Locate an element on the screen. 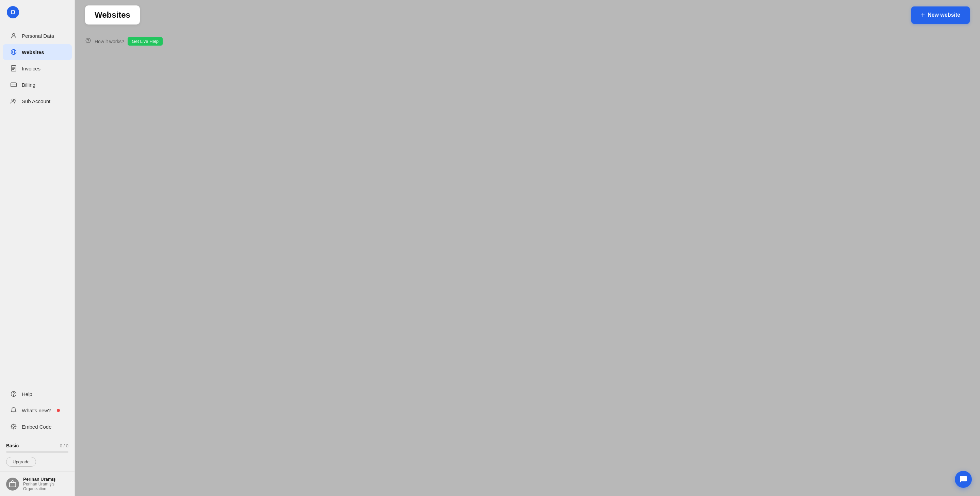 This screenshot has width=980, height=496. get-live-help-button: Get Live Help is located at coordinates (145, 41).